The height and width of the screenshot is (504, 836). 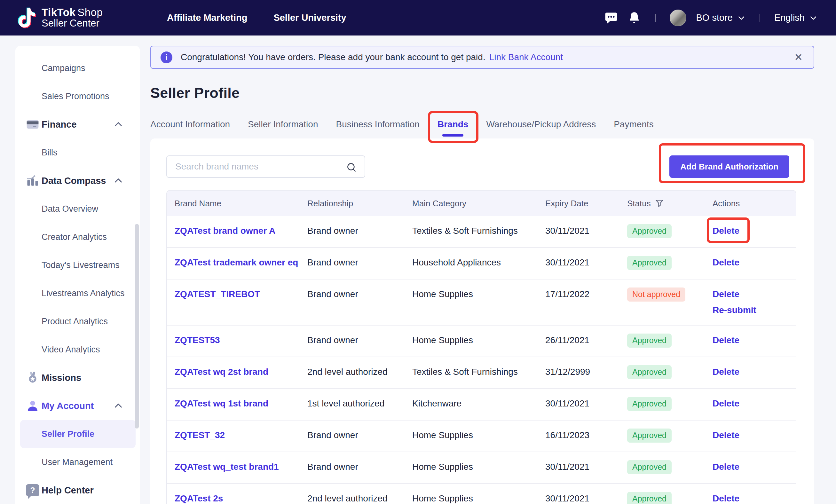 I want to click on search-input, so click(x=266, y=167).